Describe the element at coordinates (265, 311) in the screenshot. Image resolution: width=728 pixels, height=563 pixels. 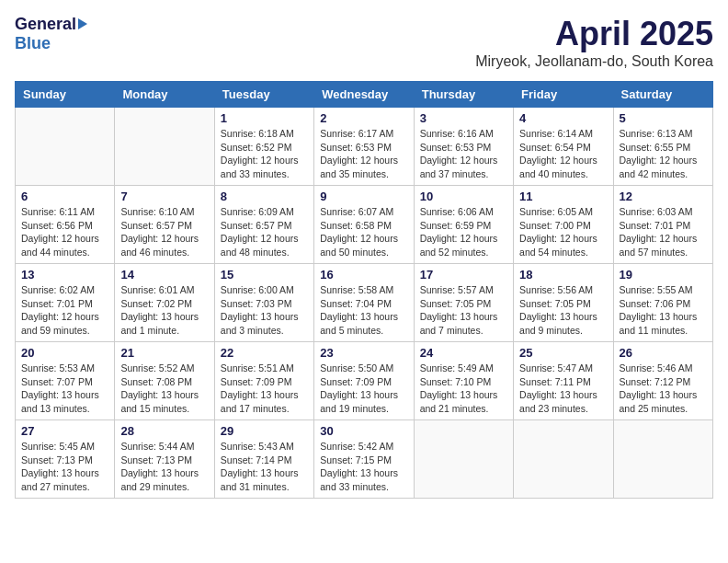
I see `day-info: Sunrise: 6:00 AM Sunset: 7:03 PM Dayligh…` at that location.